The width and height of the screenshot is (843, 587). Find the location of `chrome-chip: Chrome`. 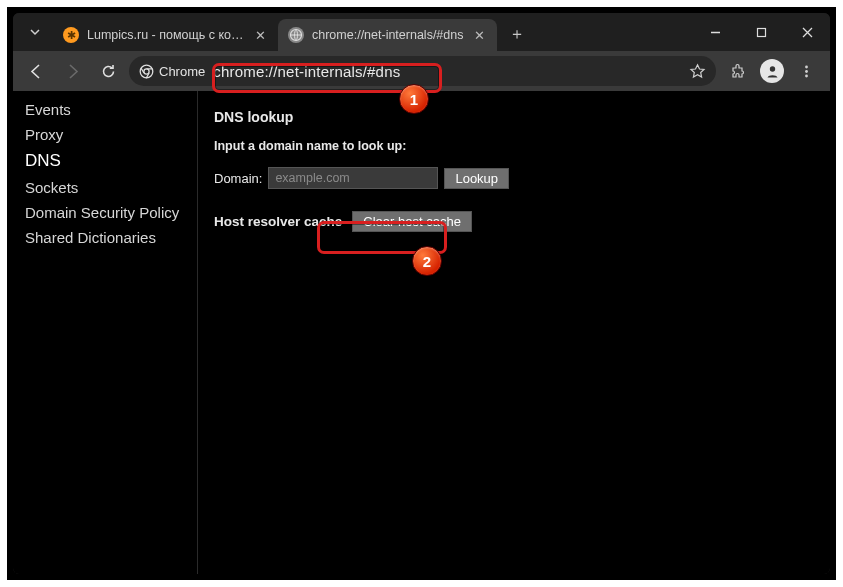

chrome-chip: Chrome is located at coordinates (172, 72).